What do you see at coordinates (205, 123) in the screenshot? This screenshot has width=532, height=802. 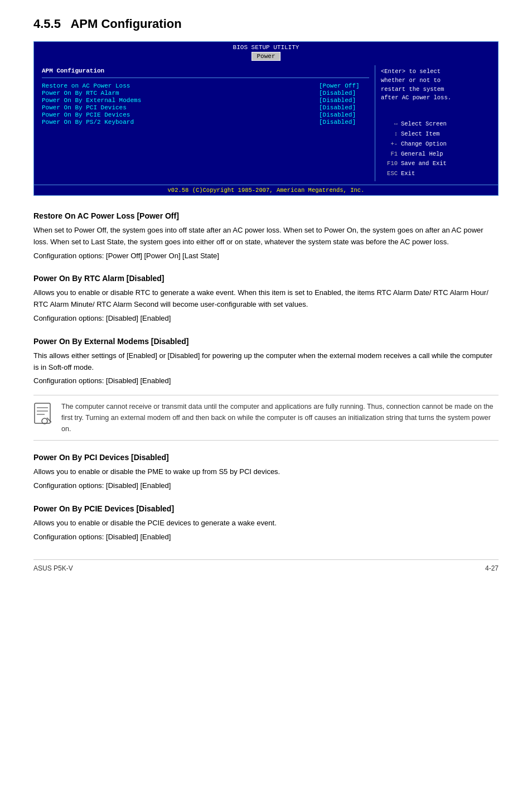 I see `bios-left-panel: APM Configuration Restore on AC Power Lo…` at bounding box center [205, 123].